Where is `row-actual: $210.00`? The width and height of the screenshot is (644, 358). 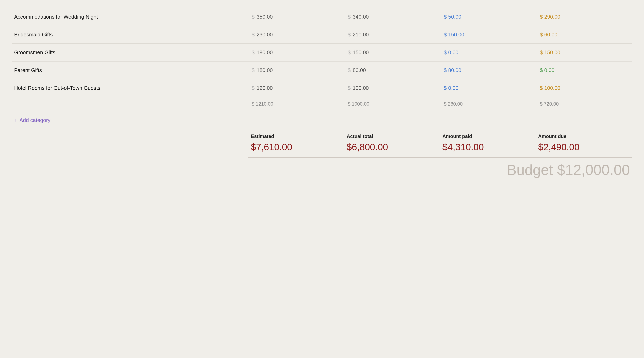 row-actual: $210.00 is located at coordinates (392, 35).